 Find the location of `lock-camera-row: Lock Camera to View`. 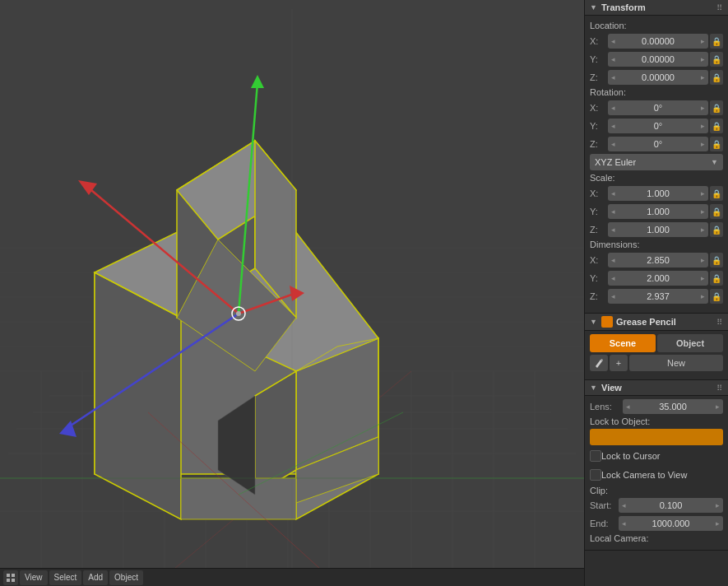

lock-camera-row: Lock Camera to View is located at coordinates (656, 475).